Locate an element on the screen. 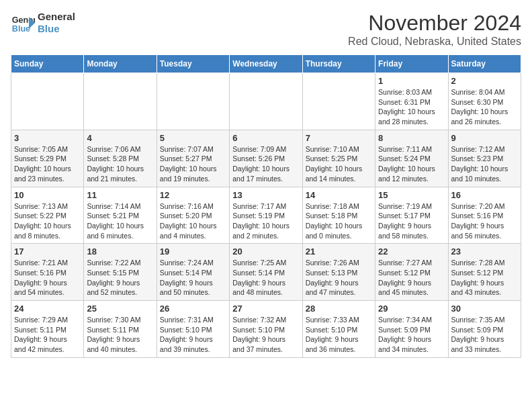 The height and width of the screenshot is (411, 532). logo-icon: General Blue is located at coordinates (23, 23).